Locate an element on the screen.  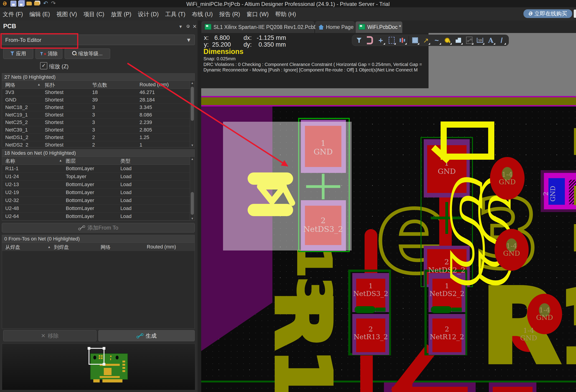
net-row: 3V3Shortest1846.271 is located at coordinates (98, 92).